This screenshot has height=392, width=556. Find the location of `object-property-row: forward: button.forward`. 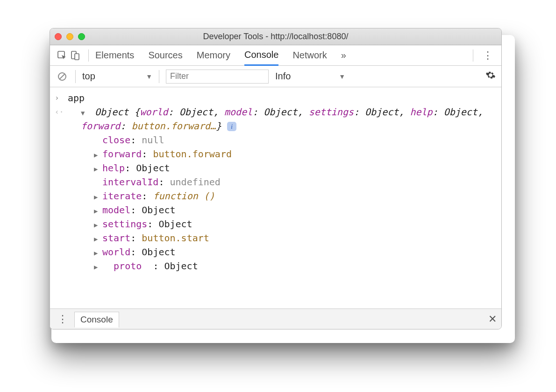

object-property-row: forward: button.forward is located at coordinates (276, 154).